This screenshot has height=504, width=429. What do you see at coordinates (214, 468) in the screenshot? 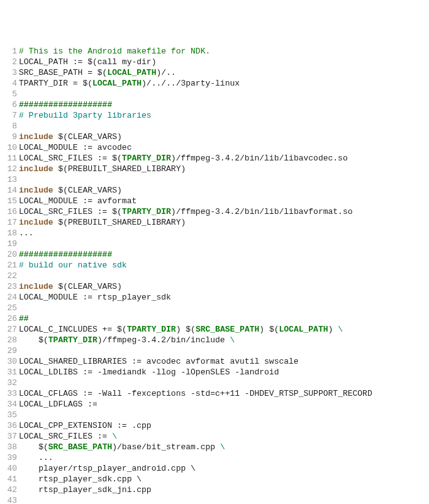
I see `code-line: 40 player/rtsp_player_android.cpp \` at bounding box center [214, 468].